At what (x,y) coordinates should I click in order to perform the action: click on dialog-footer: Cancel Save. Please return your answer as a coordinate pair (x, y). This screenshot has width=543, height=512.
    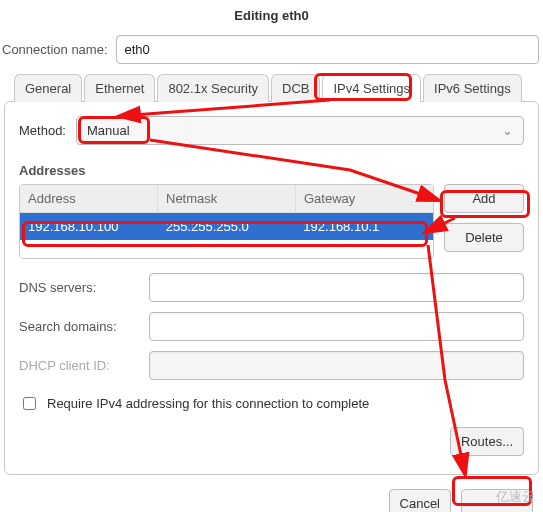
    Looking at the image, I should click on (272, 494).